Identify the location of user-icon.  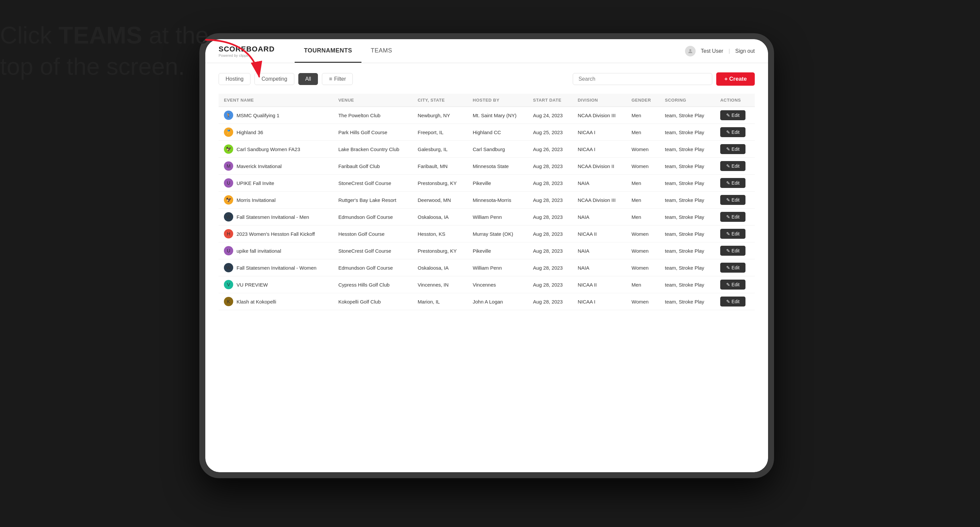
(690, 51).